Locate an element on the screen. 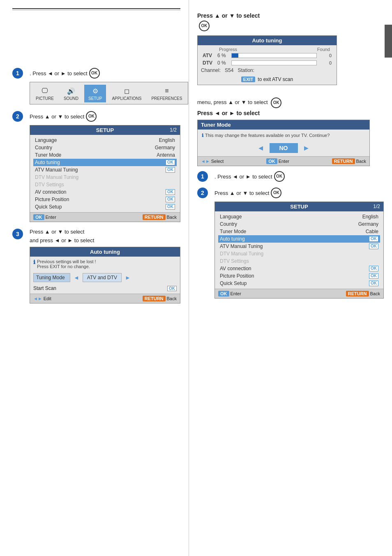  step3-left: 3 Press ▲ or ▼ to select and press ◄ or … is located at coordinates (96, 268).